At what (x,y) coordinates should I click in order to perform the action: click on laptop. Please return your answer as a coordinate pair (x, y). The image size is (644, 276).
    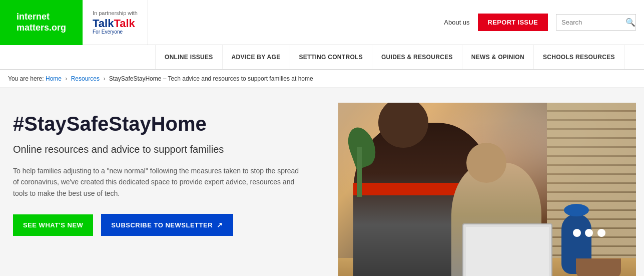
    Looking at the image, I should click on (507, 249).